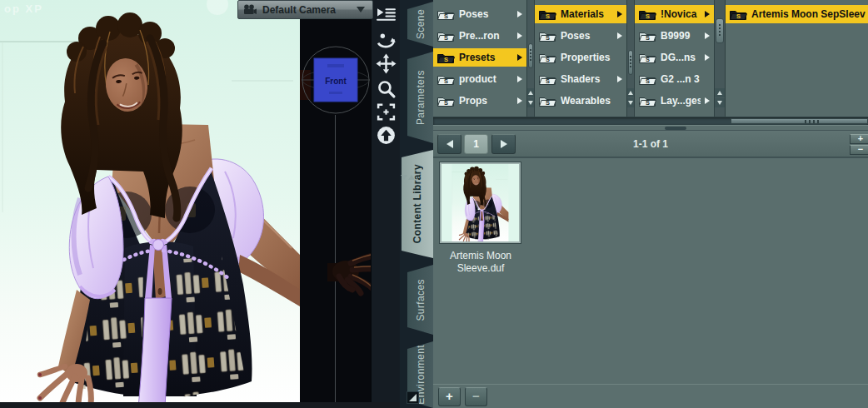 The image size is (868, 408). What do you see at coordinates (651, 144) in the screenshot?
I see `results-range-text: 1-1 of 1` at bounding box center [651, 144].